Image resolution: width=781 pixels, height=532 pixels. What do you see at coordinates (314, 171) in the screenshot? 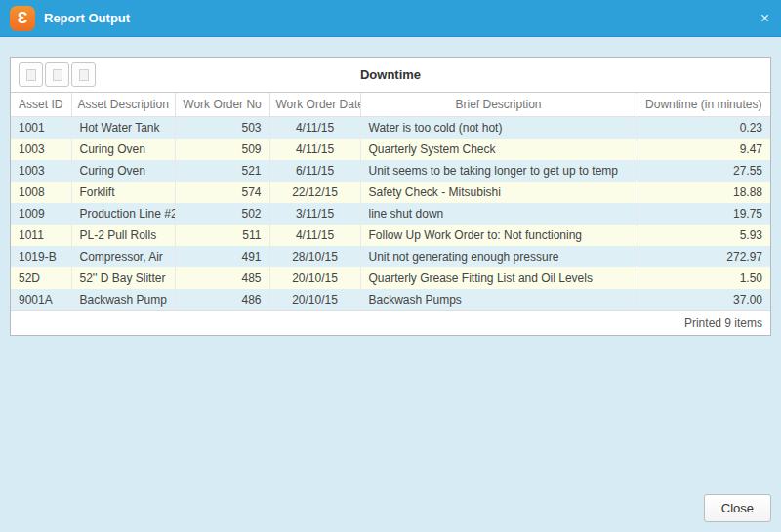
I see `cell-work-order-date: 6/11/15` at bounding box center [314, 171].